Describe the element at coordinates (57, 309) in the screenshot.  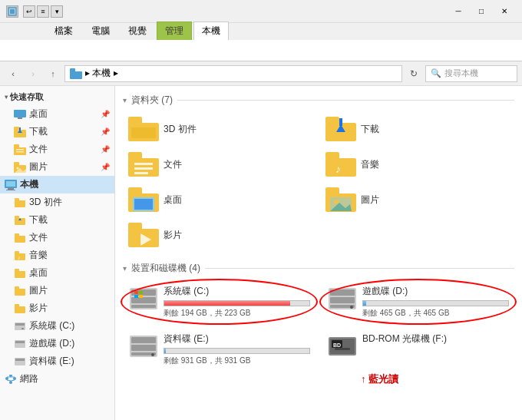
I see `sidebar-item-videos: 影片` at that location.